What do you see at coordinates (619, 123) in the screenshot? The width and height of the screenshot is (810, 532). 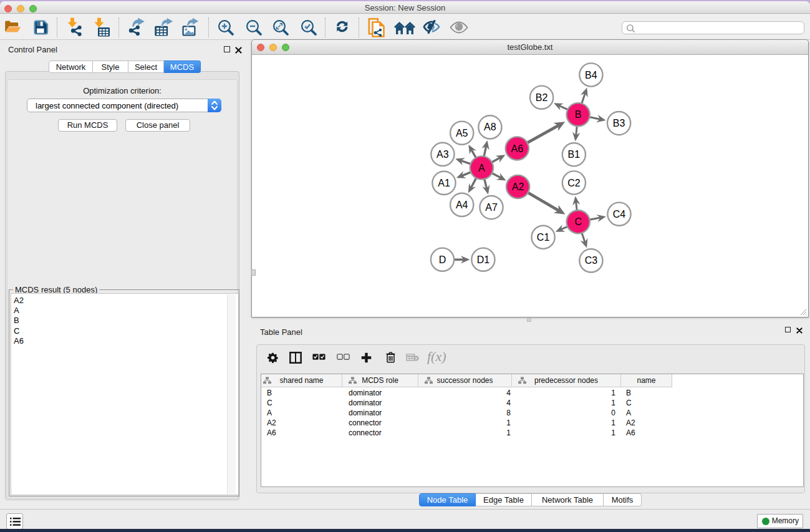 I see `svg-text: B3` at bounding box center [619, 123].